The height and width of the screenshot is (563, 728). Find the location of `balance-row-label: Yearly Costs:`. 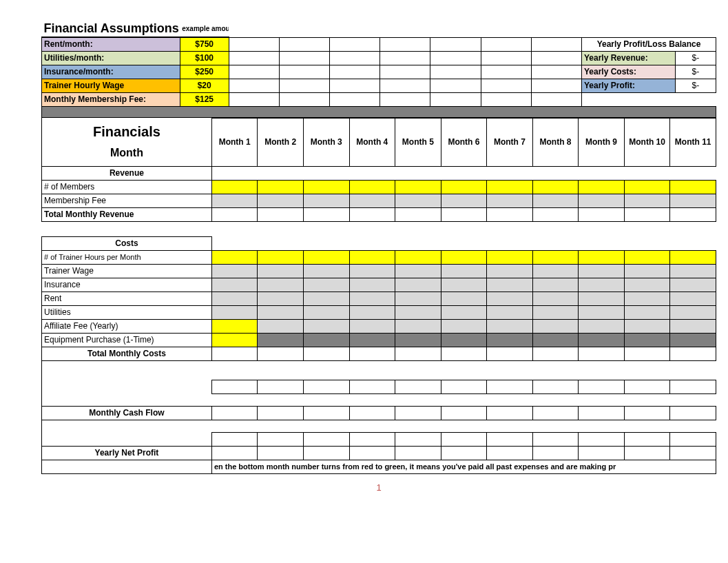

balance-row-label: Yearly Costs: is located at coordinates (629, 72).